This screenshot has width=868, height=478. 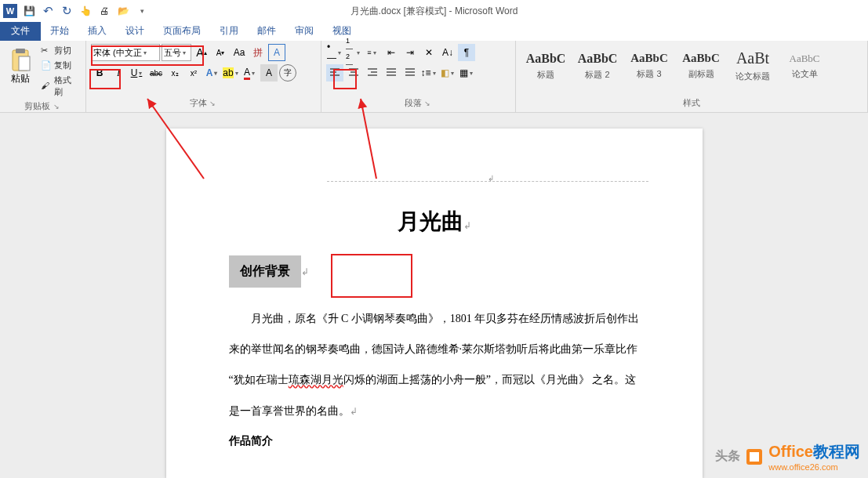 I want to click on doc-heading-2: 作品简介, so click(x=434, y=441).